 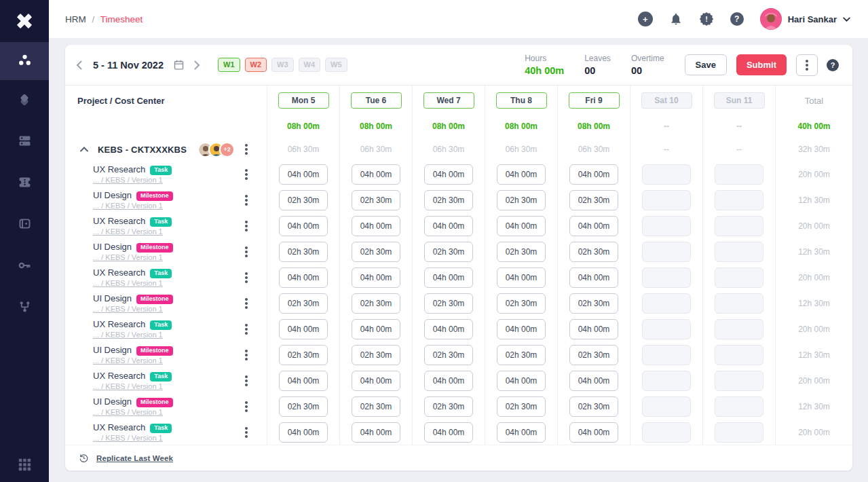 What do you see at coordinates (282, 65) in the screenshot?
I see `week-chip-w3: W3` at bounding box center [282, 65].